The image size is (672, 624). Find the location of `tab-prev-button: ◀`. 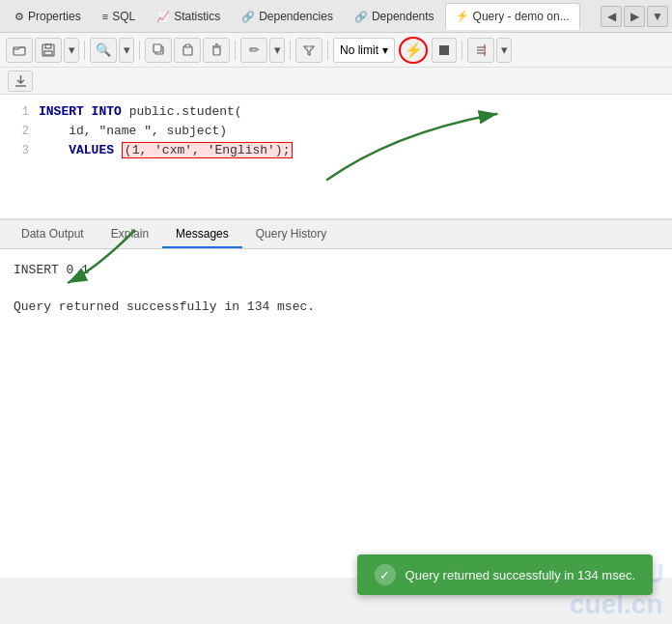

tab-prev-button: ◀ is located at coordinates (611, 16).